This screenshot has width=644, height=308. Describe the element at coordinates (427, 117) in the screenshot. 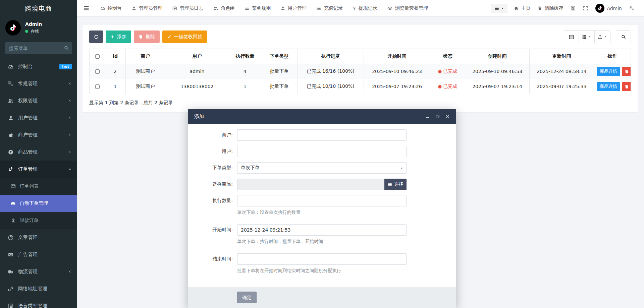

I see `minimize-button` at that location.